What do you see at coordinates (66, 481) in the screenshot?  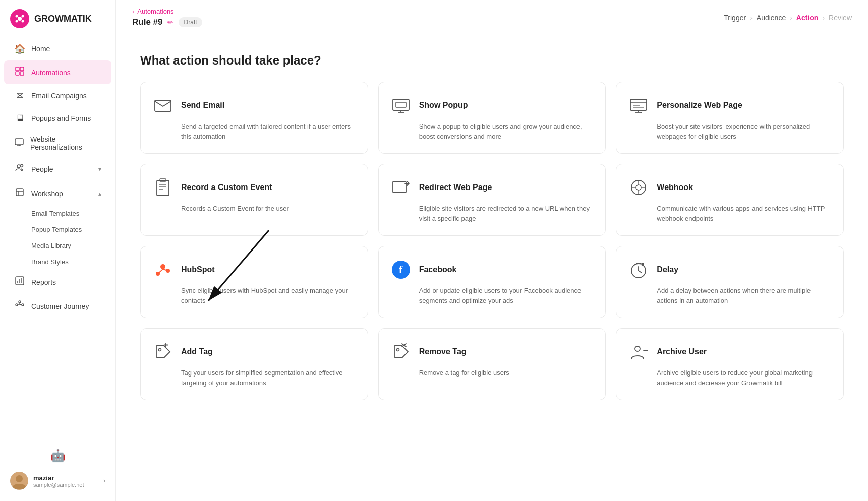 I see `user-info: maziar sample@sample.net` at bounding box center [66, 481].